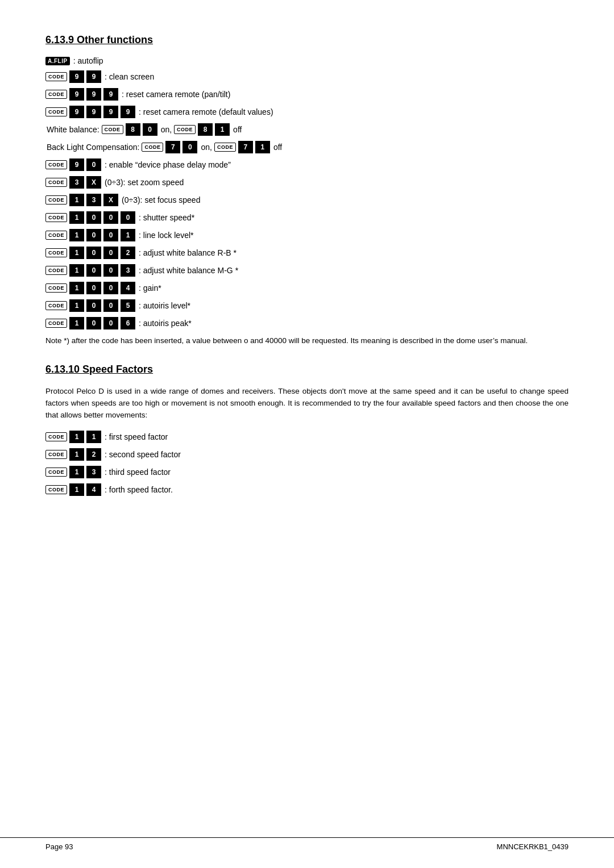 The height and width of the screenshot is (868, 614). I want to click on row-wb-mg: CODE 1 0 0 3 : adjust white balance M-G …, so click(307, 270).